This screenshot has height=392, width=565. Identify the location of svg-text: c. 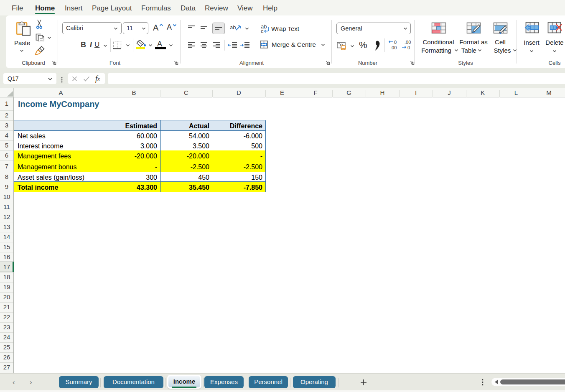
(262, 31).